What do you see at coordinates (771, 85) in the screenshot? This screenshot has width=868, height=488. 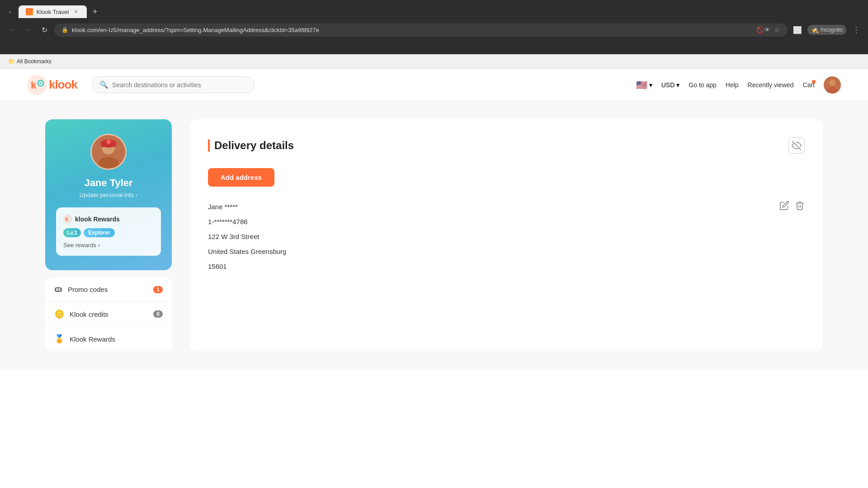 I see `recently-viewed-link: Recently viewed` at bounding box center [771, 85].